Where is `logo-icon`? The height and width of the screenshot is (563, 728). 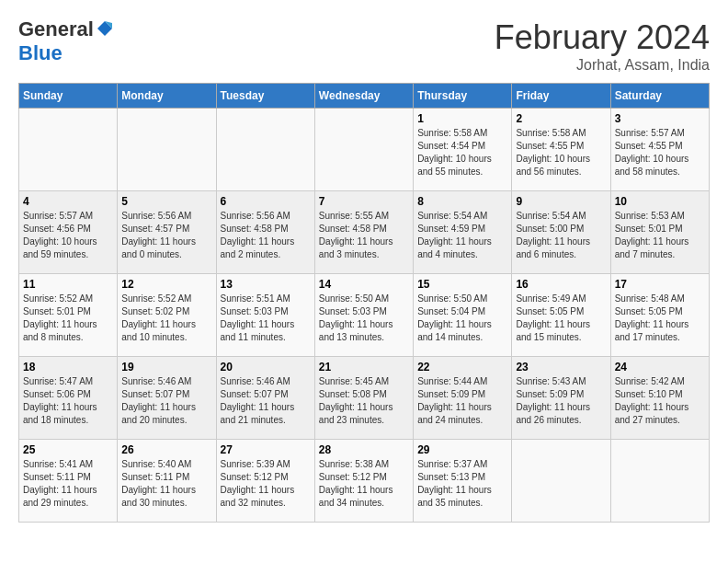
logo-icon is located at coordinates (105, 31).